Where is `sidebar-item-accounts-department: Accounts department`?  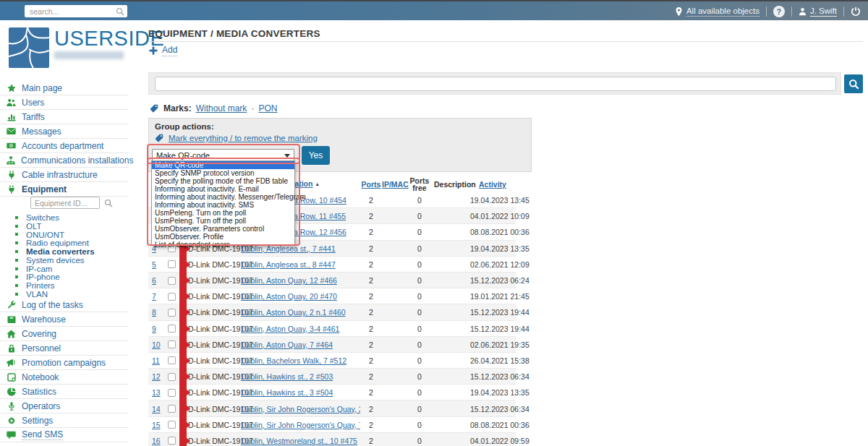
sidebar-item-accounts-department: Accounts department is located at coordinates (64, 146).